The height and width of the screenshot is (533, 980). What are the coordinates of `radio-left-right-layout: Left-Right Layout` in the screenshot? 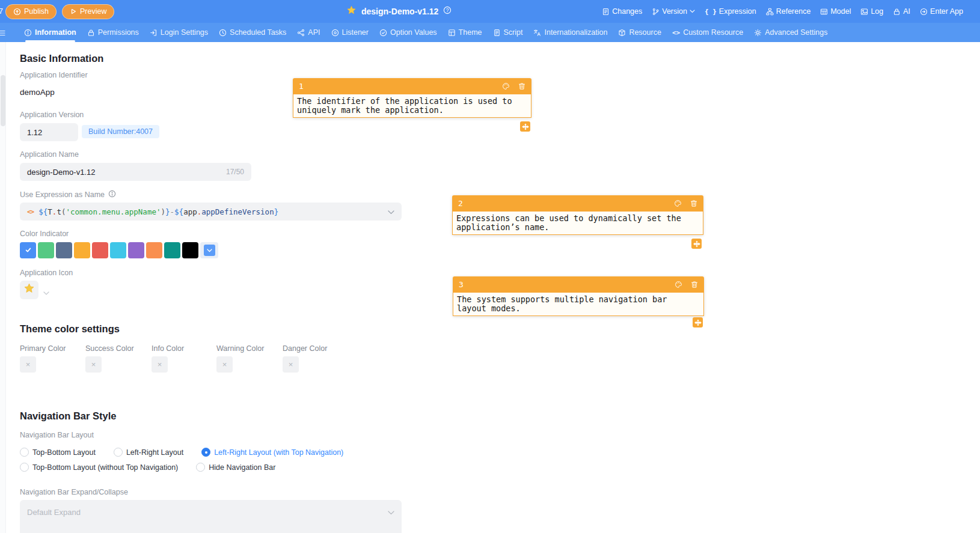 It's located at (149, 452).